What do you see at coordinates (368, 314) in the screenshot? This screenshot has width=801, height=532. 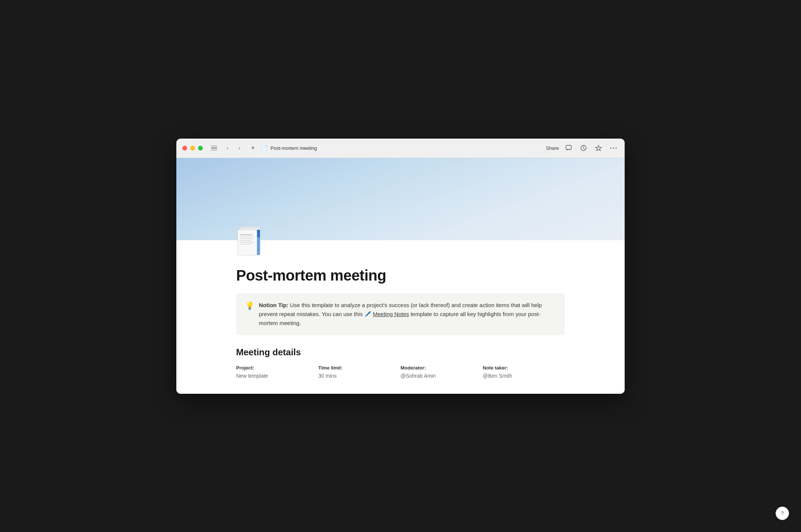 I see `tip-pencil-emoji: 🖊️` at bounding box center [368, 314].